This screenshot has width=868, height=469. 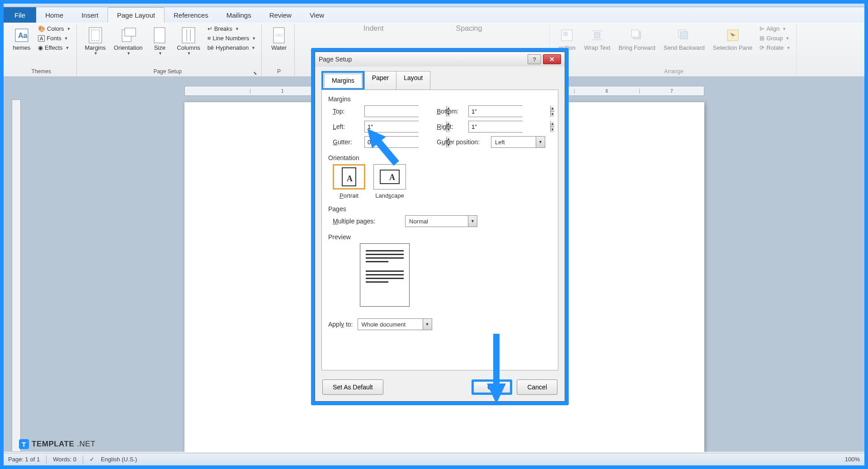 I want to click on dialog-title-text: Page Setup, so click(x=423, y=59).